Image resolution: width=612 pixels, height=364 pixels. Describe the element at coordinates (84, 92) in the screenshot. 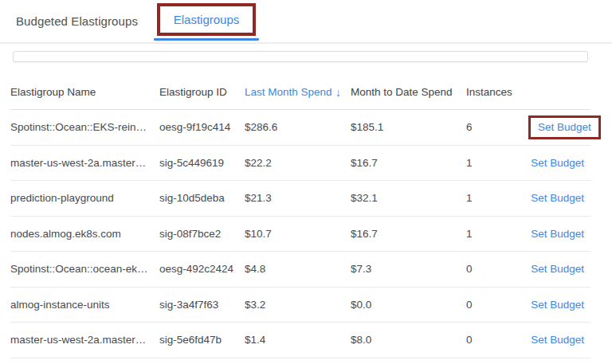

I see `col-header-elastigroup-name: Elastigroup Name` at that location.